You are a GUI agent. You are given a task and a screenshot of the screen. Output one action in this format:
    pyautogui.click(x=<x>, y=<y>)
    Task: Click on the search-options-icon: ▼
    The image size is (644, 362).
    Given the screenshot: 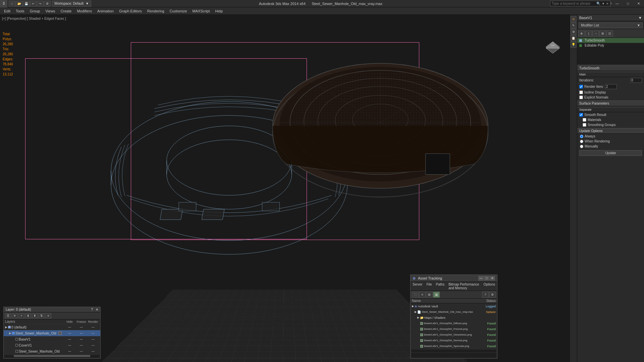 What is the action you would take?
    pyautogui.click(x=603, y=4)
    